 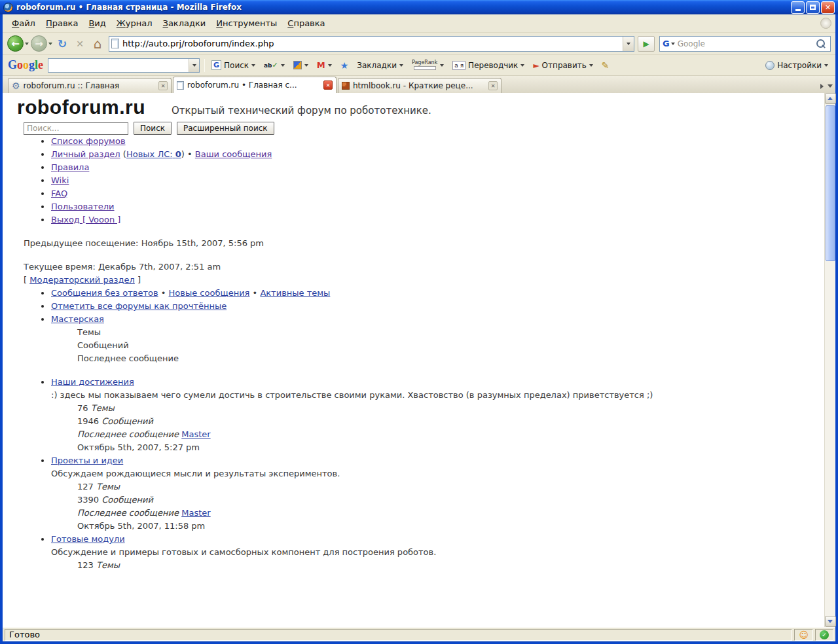 I want to click on send-to-button: Отправить, so click(x=563, y=65).